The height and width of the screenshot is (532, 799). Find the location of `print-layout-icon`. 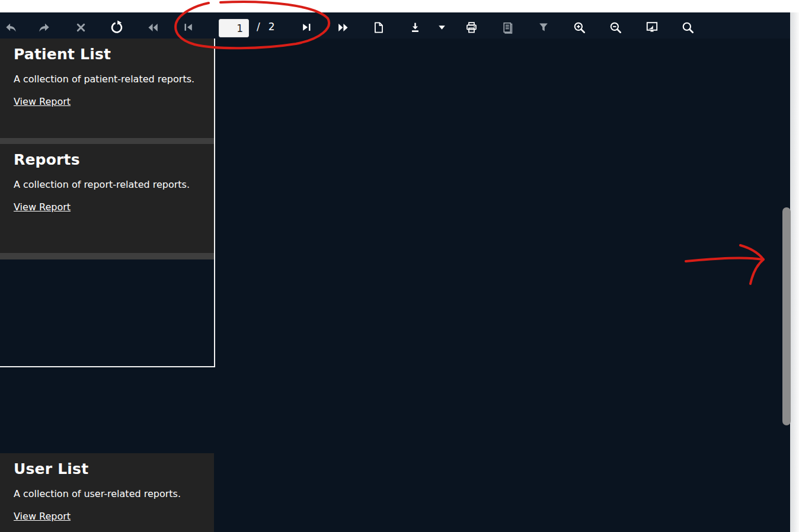

print-layout-icon is located at coordinates (507, 27).